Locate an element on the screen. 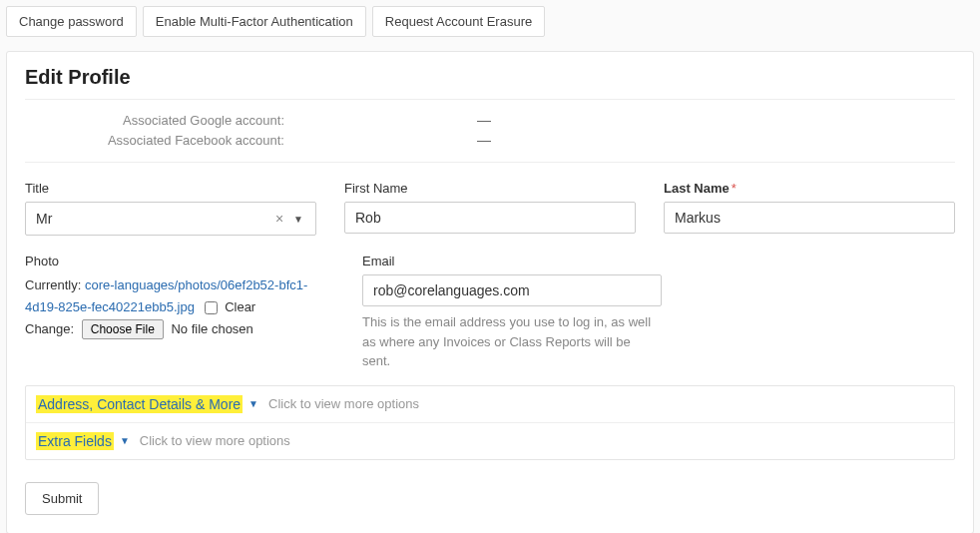 The image size is (980, 533). enable-mfa-button: Enable Multi-Factor Authentication is located at coordinates (254, 22).